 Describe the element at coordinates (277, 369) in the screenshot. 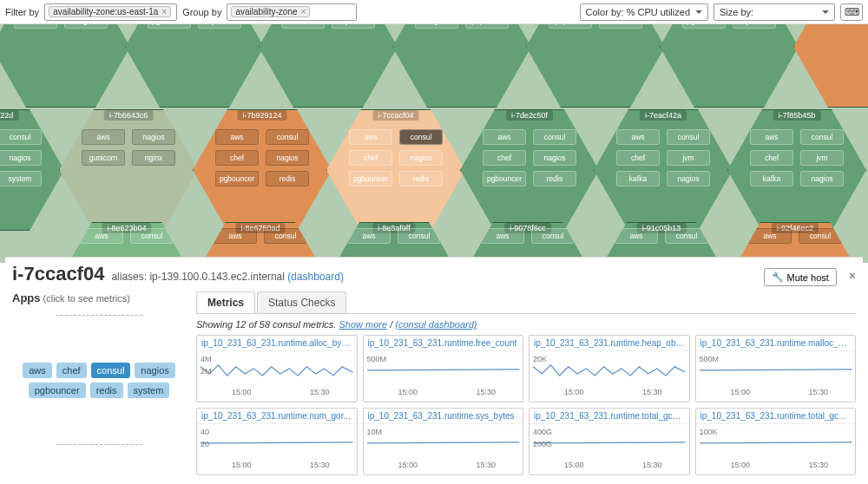

I see `metric-chart: ip_10_231_63_231.runtime.alloc_bytes4M2M…` at that location.